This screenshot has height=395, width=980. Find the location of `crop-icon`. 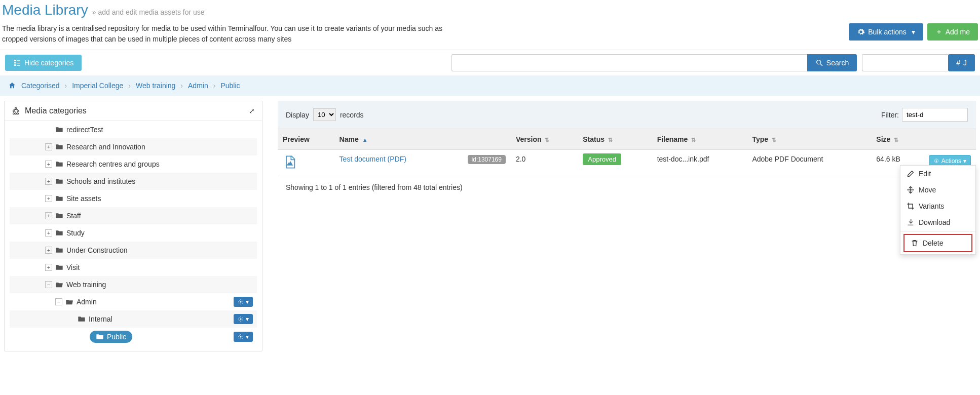

crop-icon is located at coordinates (911, 206).